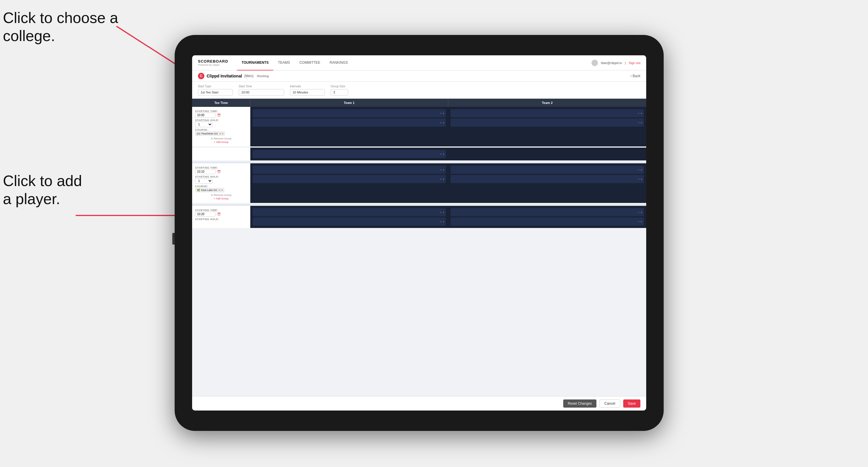  What do you see at coordinates (210, 190) in the screenshot?
I see `course-tag-2: 🌿 East Lake GC × ▾` at bounding box center [210, 190].